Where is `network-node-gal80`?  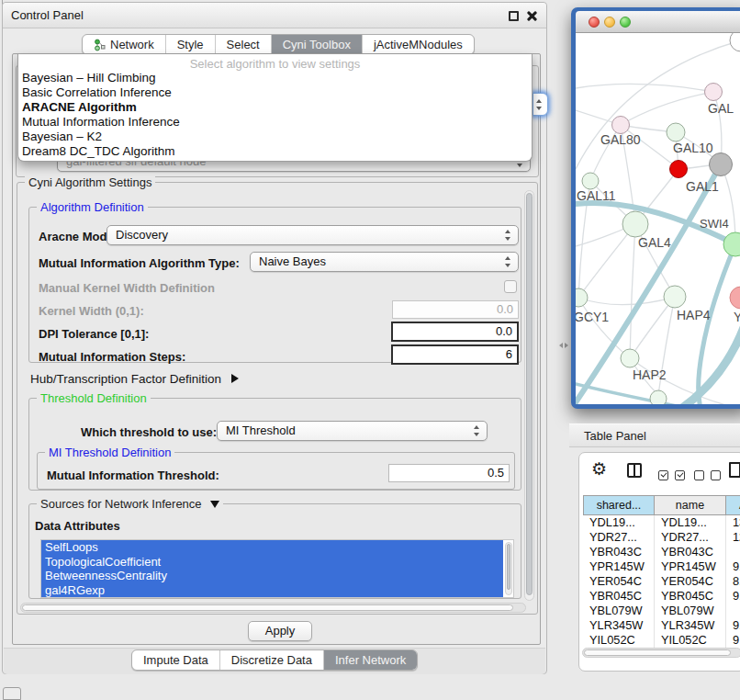
network-node-gal80 is located at coordinates (621, 125).